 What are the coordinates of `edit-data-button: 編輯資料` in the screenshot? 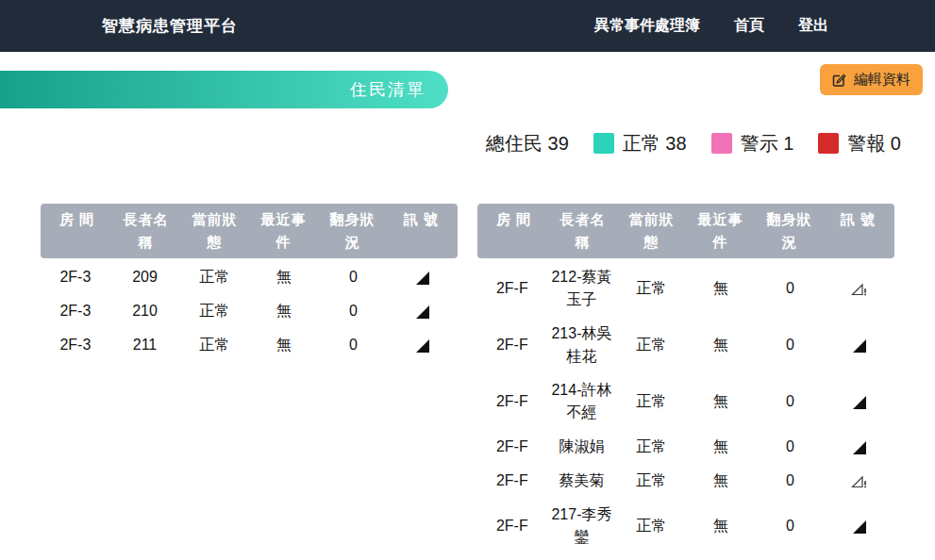 It's located at (872, 79).